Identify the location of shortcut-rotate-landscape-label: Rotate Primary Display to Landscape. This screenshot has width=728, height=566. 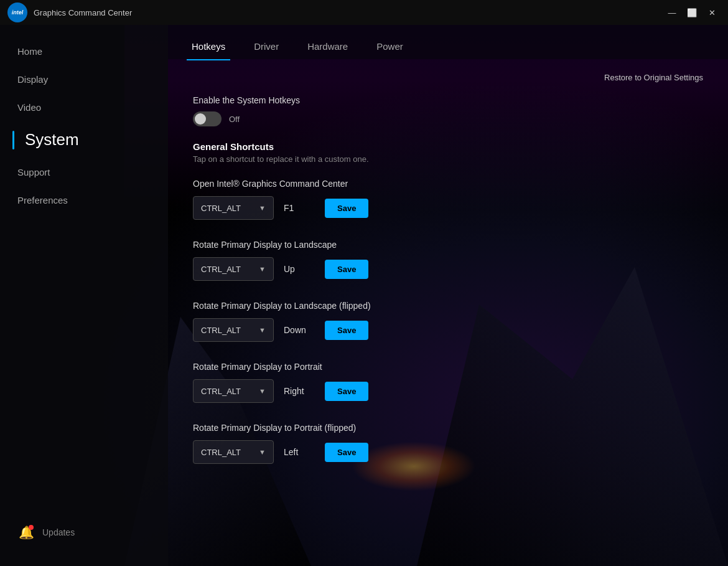
(448, 245).